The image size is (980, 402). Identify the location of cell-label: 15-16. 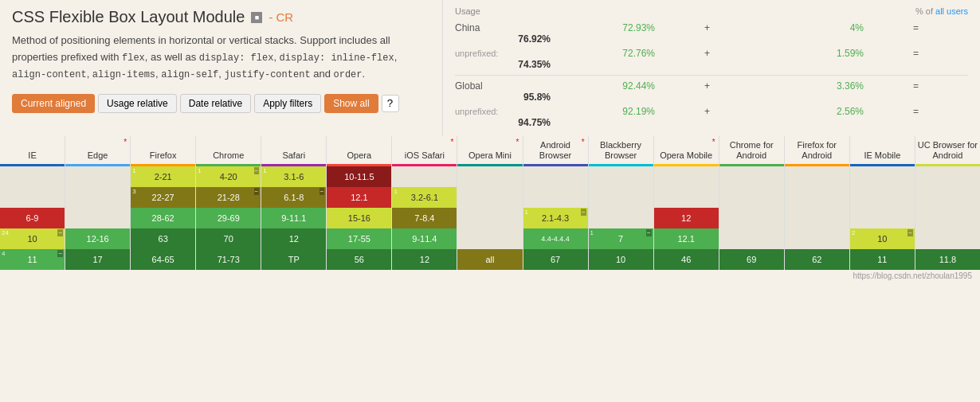
(359, 218).